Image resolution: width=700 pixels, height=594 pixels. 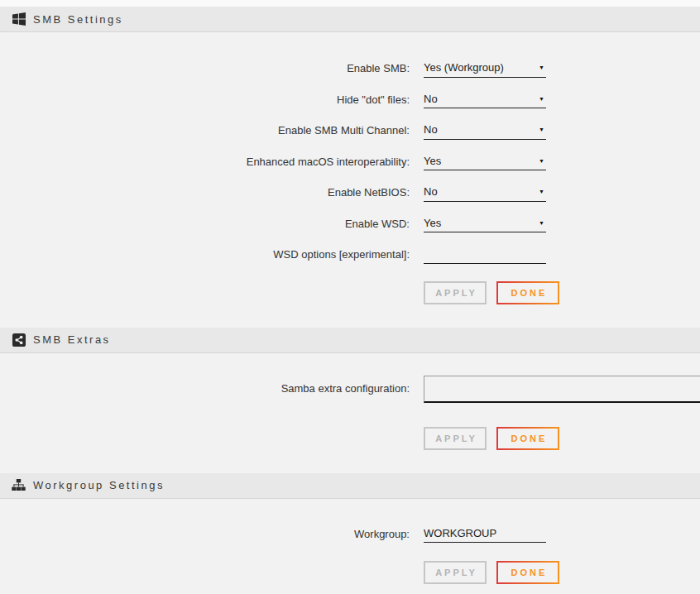 What do you see at coordinates (350, 20) in the screenshot?
I see `section-header-smb-settings: SMB Settings` at bounding box center [350, 20].